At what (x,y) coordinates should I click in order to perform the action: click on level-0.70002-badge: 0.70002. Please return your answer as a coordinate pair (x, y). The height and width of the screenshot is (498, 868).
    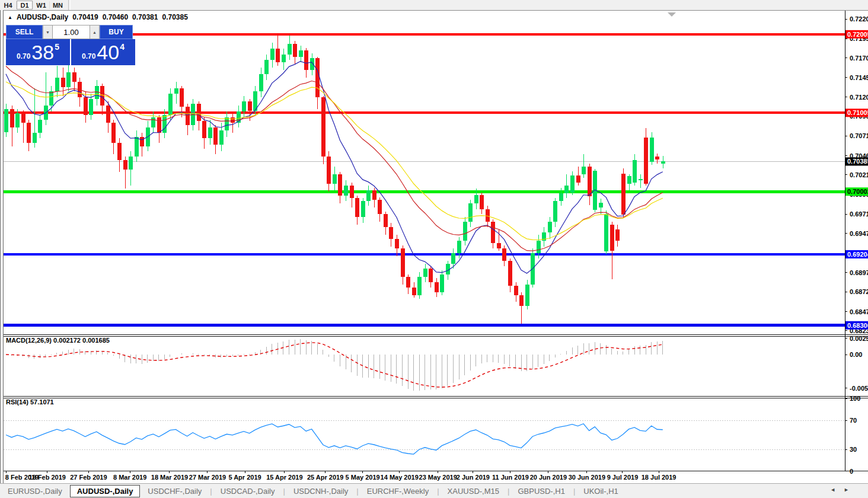
    Looking at the image, I should click on (857, 191).